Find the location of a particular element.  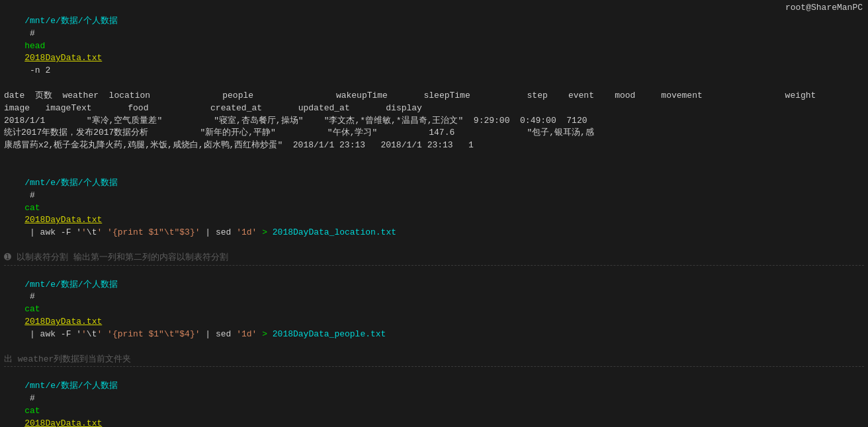

output-data-3: 康感冒药x2,栀子金花丸降火药,鸡腿,米饭,咸烧白,卤水鸭,西红柿炒蛋" 201… is located at coordinates (434, 145).